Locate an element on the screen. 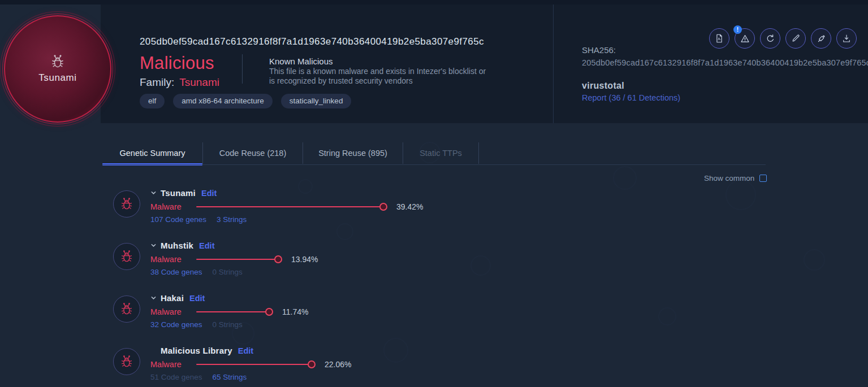 This screenshot has height=387, width=868. verdict-description: This file is a known malware and exists … is located at coordinates (381, 76).